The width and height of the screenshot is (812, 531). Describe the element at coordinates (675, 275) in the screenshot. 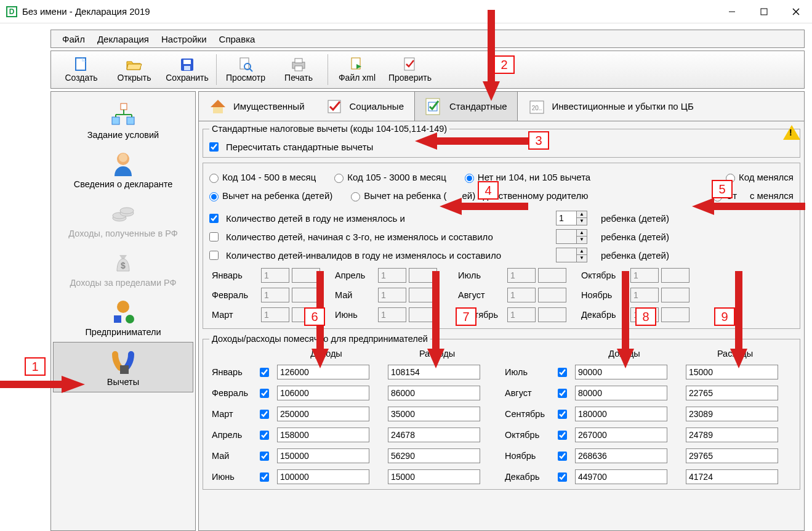

I see `month-oct-in2` at that location.